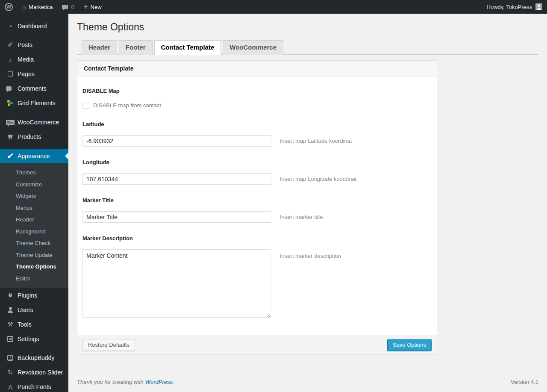 This screenshot has height=392, width=547. What do you see at coordinates (10, 74) in the screenshot?
I see `pages-icon: ❏` at bounding box center [10, 74].